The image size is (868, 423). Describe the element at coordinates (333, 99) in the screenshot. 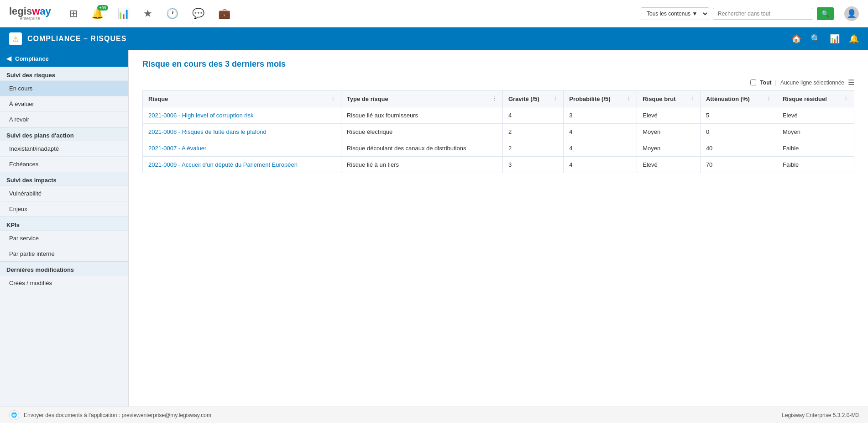

I see `sort-risque-icon: ⋮` at that location.